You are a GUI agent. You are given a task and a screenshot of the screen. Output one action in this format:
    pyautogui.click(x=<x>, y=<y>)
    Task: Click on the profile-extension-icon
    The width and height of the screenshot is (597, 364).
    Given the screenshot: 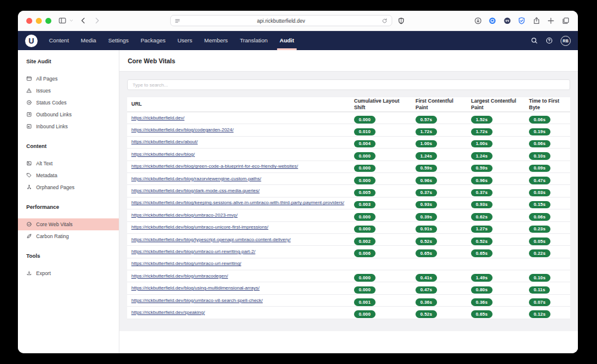 What is the action you would take?
    pyautogui.click(x=507, y=21)
    